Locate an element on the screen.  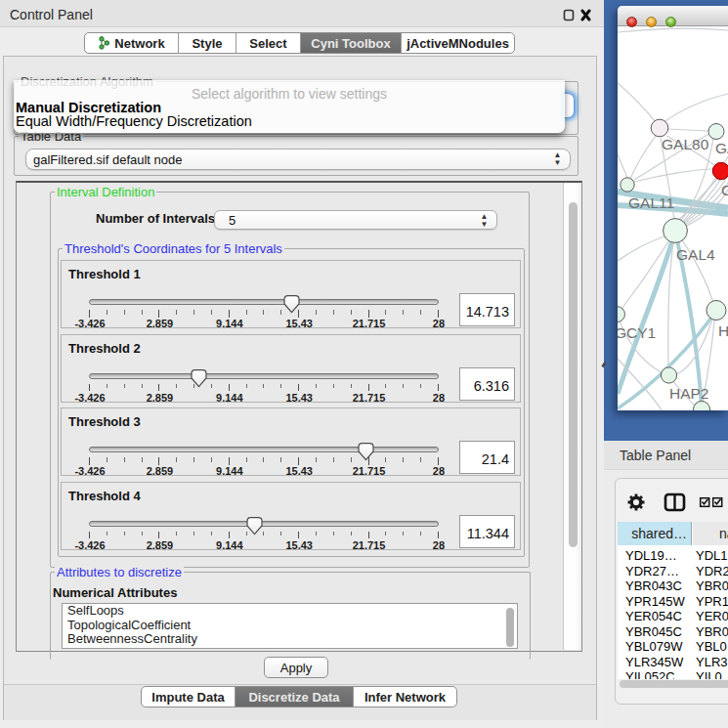
svg-text: CY is located at coordinates (725, 190).